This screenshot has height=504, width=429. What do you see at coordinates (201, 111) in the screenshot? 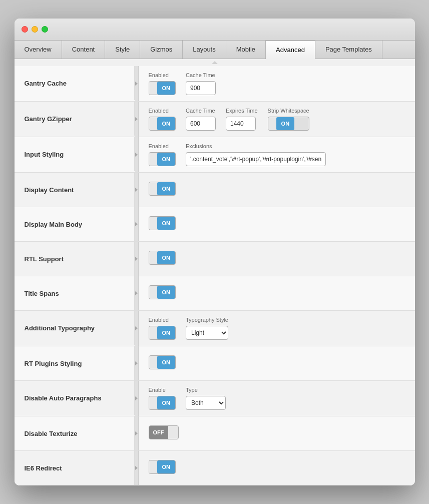
I see `label-gz-cache-time: Cache Time` at bounding box center [201, 111].